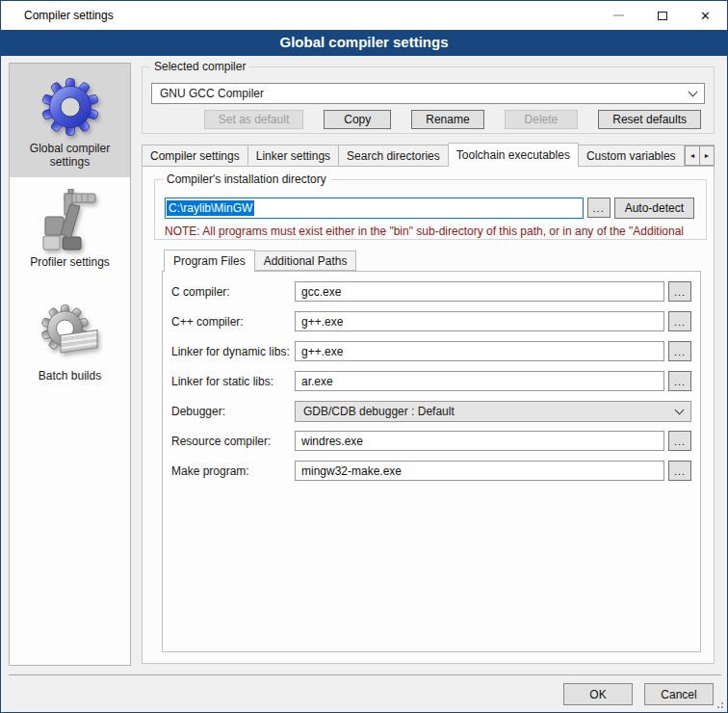 The width and height of the screenshot is (728, 713). Describe the element at coordinates (69, 234) in the screenshot. I see `sidebar-item-profiler-settings: Profiler settings` at that location.